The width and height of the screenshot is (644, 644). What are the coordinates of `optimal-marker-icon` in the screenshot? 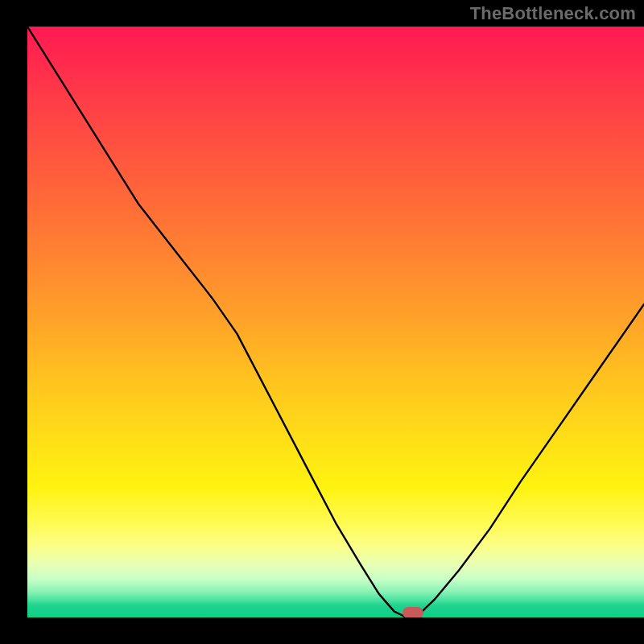 It's located at (413, 612).